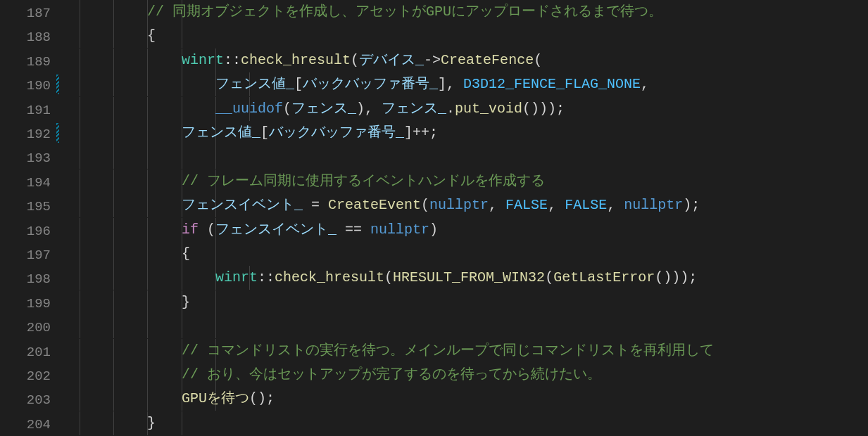 The image size is (868, 436). What do you see at coordinates (487, 60) in the screenshot?
I see `token: CreateFence` at bounding box center [487, 60].